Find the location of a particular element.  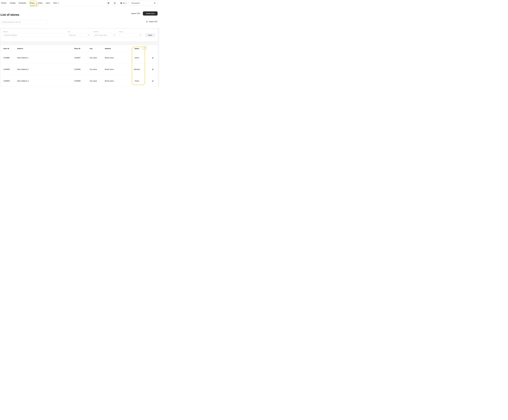

table-header-row: Store ID Address Place ID City Network S… is located at coordinates (79, 49).